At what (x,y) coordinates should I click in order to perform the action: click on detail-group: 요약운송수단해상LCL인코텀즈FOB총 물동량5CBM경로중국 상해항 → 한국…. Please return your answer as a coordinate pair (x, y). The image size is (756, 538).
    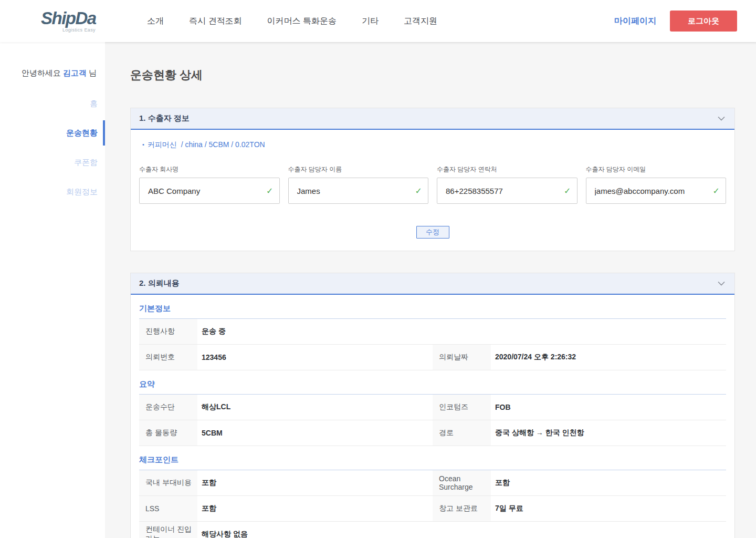
    Looking at the image, I should click on (433, 408).